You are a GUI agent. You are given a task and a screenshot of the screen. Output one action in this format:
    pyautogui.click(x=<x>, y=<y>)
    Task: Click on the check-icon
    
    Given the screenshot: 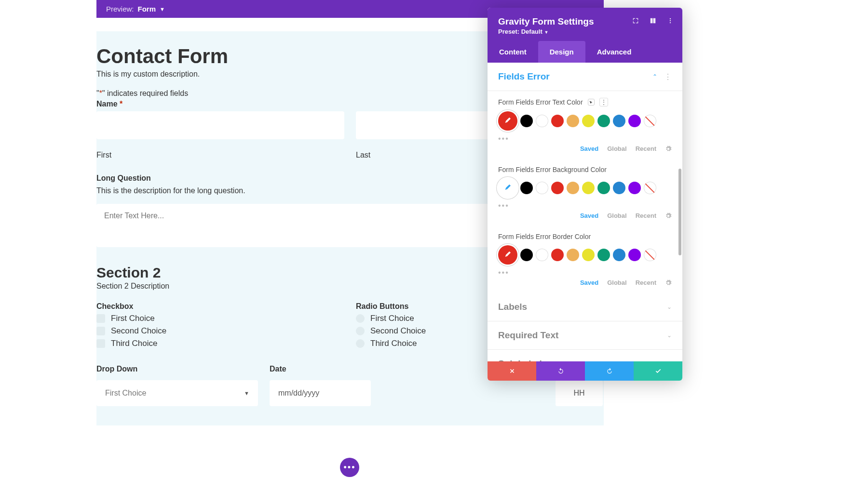 What is the action you would take?
    pyautogui.click(x=658, y=371)
    